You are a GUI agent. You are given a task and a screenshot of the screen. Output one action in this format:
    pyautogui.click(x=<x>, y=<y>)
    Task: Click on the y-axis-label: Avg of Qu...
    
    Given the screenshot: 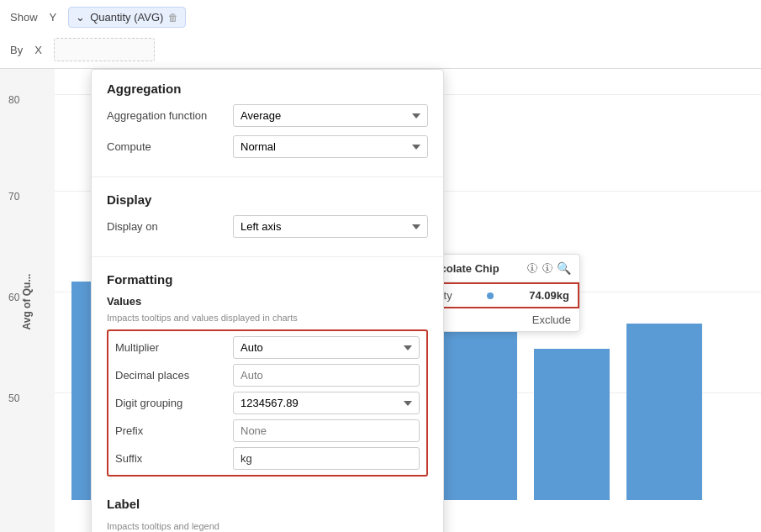 What is the action you would take?
    pyautogui.click(x=28, y=301)
    